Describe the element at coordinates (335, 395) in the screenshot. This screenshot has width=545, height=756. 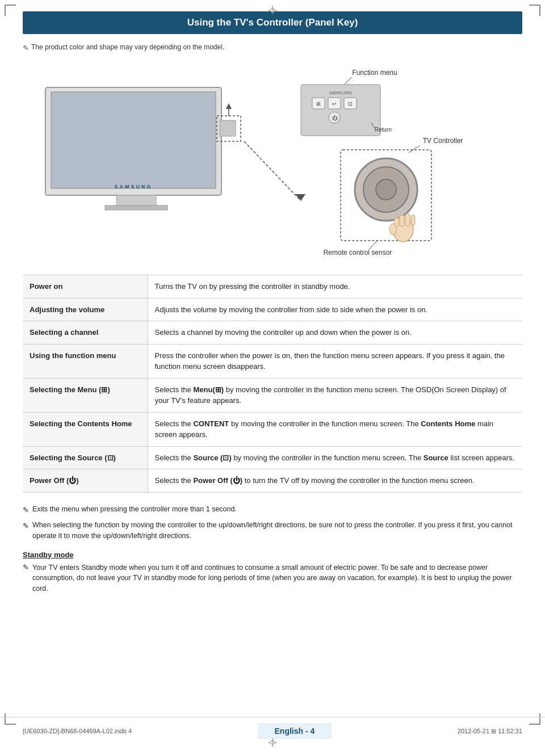
I see `table-desc-menu: Selects the Menu(⊞) by moving the contro…` at that location.